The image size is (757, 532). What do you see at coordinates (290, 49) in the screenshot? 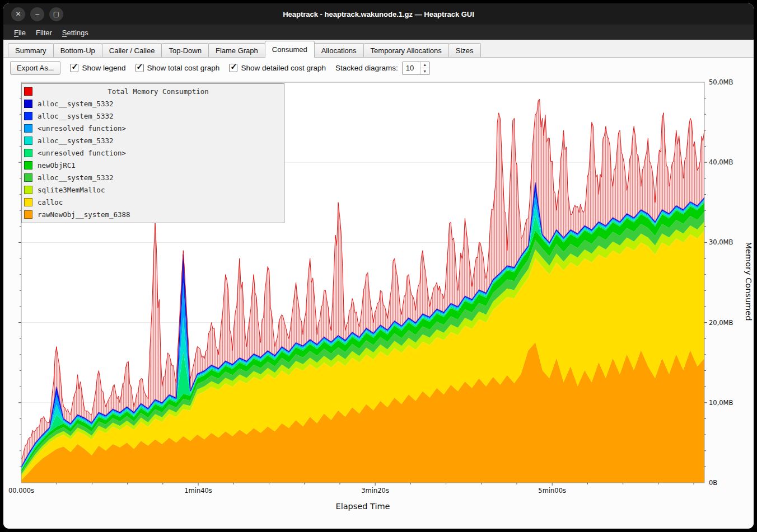
I see `tab-consumed: Consumed` at bounding box center [290, 49].